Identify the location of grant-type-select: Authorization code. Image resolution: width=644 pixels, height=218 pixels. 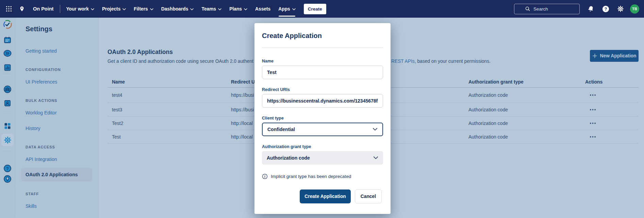
(323, 158).